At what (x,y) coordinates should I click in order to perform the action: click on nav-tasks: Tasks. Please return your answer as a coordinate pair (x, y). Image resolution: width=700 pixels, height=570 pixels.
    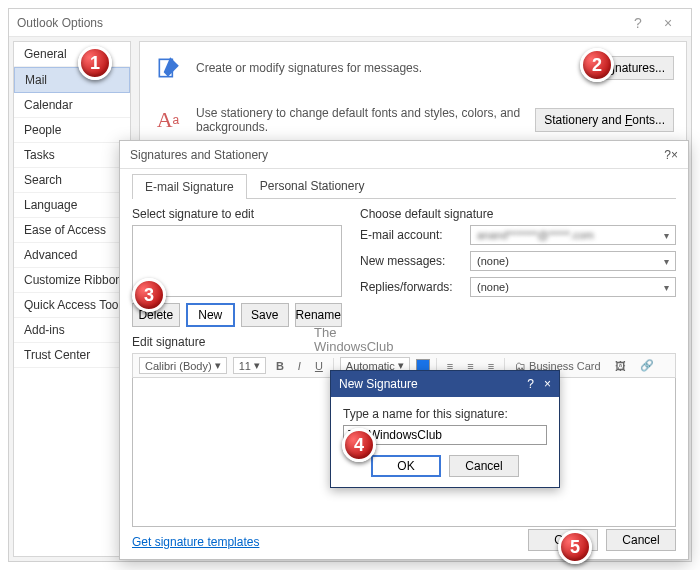
    Looking at the image, I should click on (72, 156).